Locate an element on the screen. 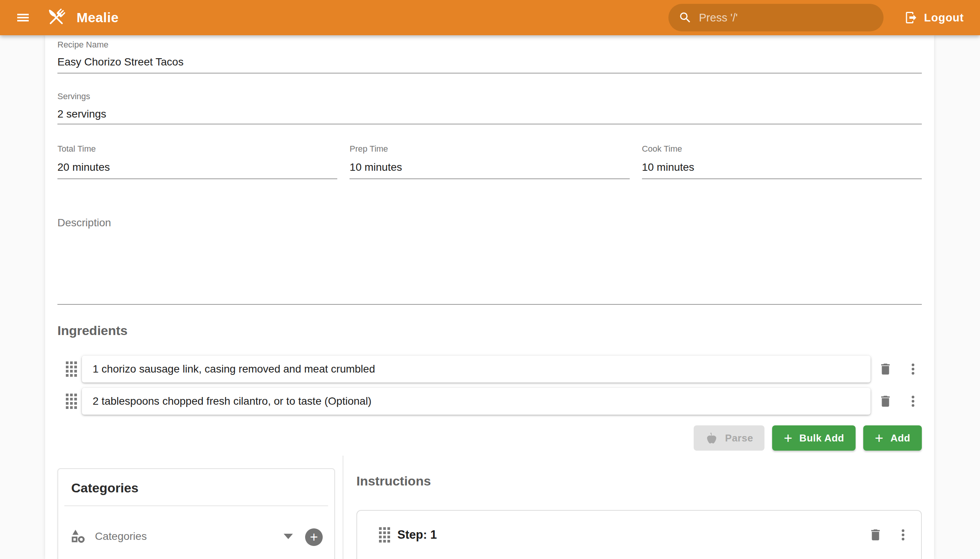 This screenshot has width=980, height=559. crossed-utensils-icon is located at coordinates (56, 18).